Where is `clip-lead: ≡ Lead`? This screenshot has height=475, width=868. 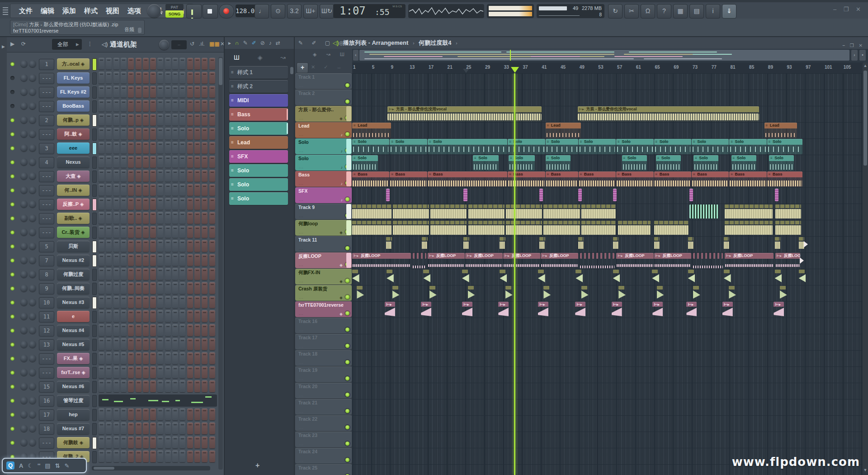
clip-lead: ≡ Lead is located at coordinates (563, 130).